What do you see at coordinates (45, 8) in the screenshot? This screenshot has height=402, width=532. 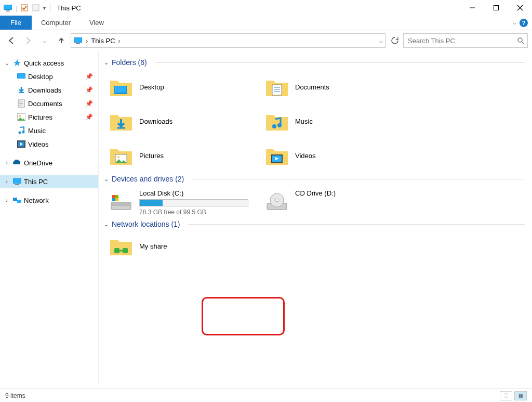 I see `qat-dropdown-icon: ▾` at bounding box center [45, 8].